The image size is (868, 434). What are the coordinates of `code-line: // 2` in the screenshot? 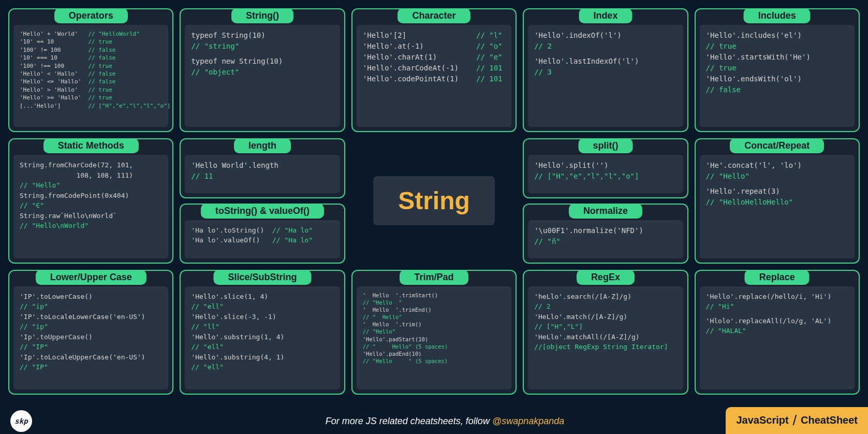 It's located at (606, 47).